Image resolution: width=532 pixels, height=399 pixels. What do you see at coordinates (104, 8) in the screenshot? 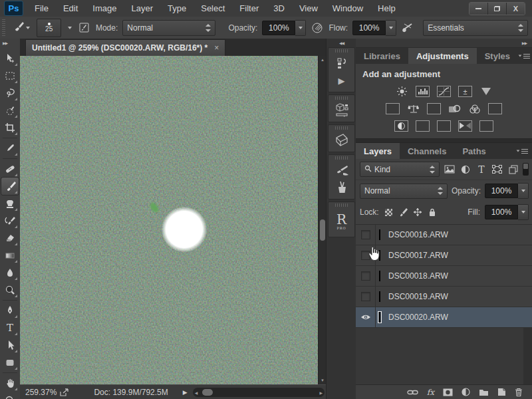
I see `menu-image: Image` at bounding box center [104, 8].